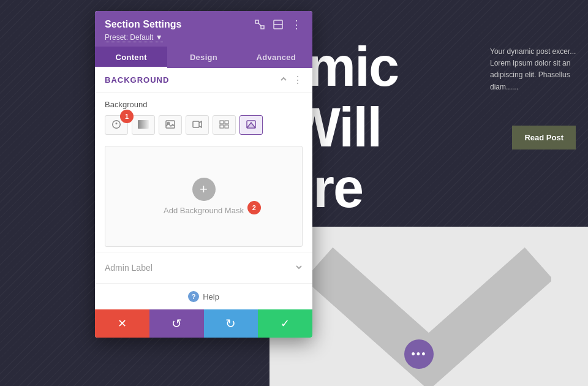  Describe the element at coordinates (170, 125) in the screenshot. I see `image-icon` at that location.